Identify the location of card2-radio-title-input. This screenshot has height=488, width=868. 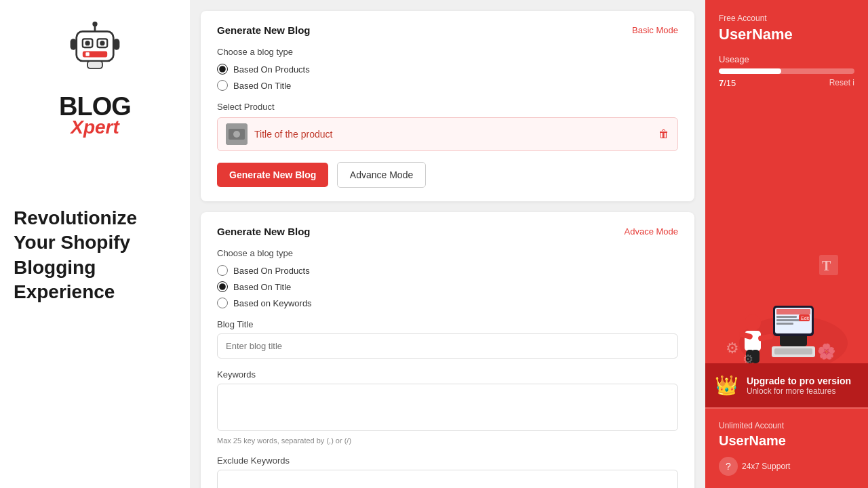
(222, 287).